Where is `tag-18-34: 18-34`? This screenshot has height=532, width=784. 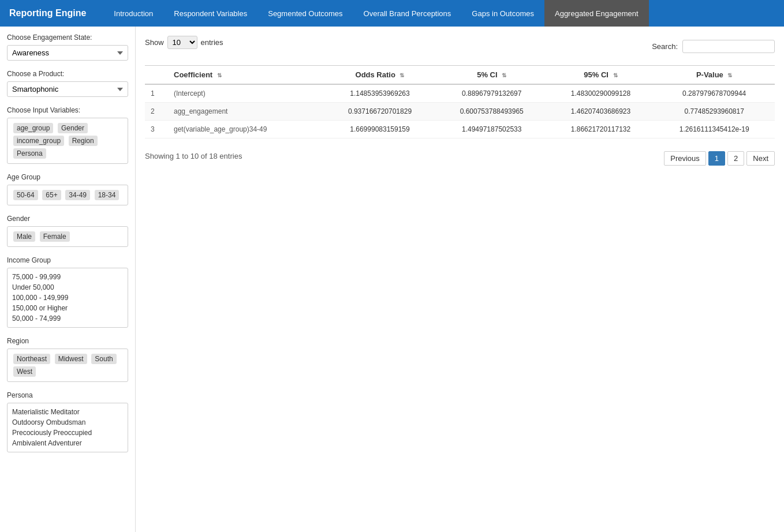
tag-18-34: 18-34 is located at coordinates (107, 195).